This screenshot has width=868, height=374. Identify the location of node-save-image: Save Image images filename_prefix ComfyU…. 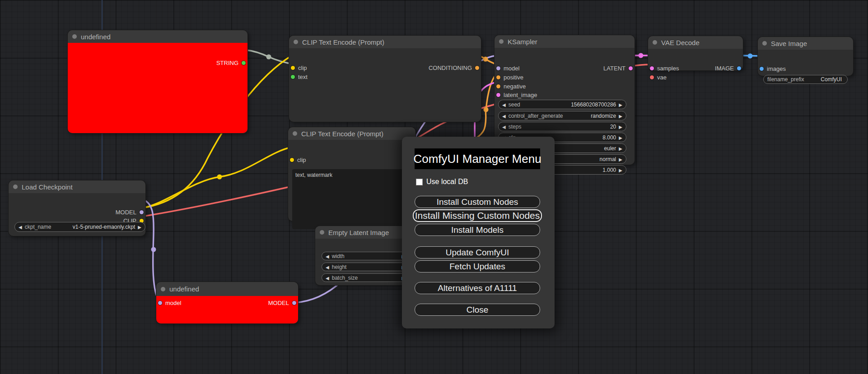
(806, 56).